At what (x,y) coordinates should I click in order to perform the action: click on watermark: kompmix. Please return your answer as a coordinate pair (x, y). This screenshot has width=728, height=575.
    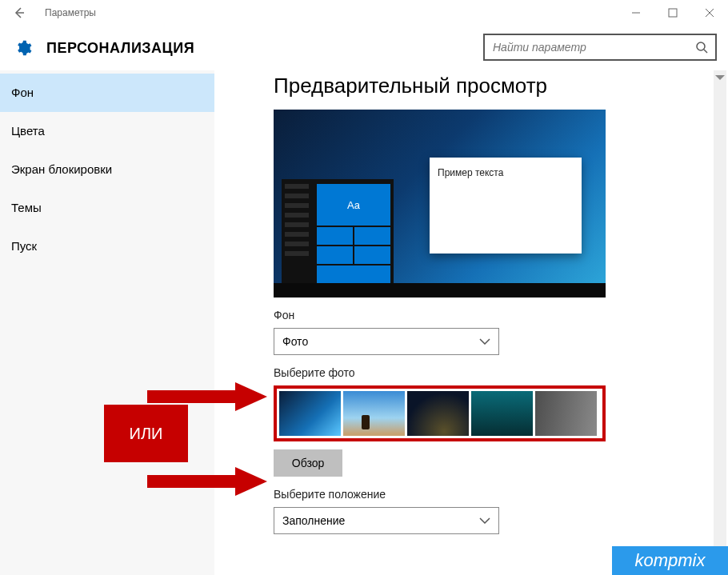
    Looking at the image, I should click on (670, 561).